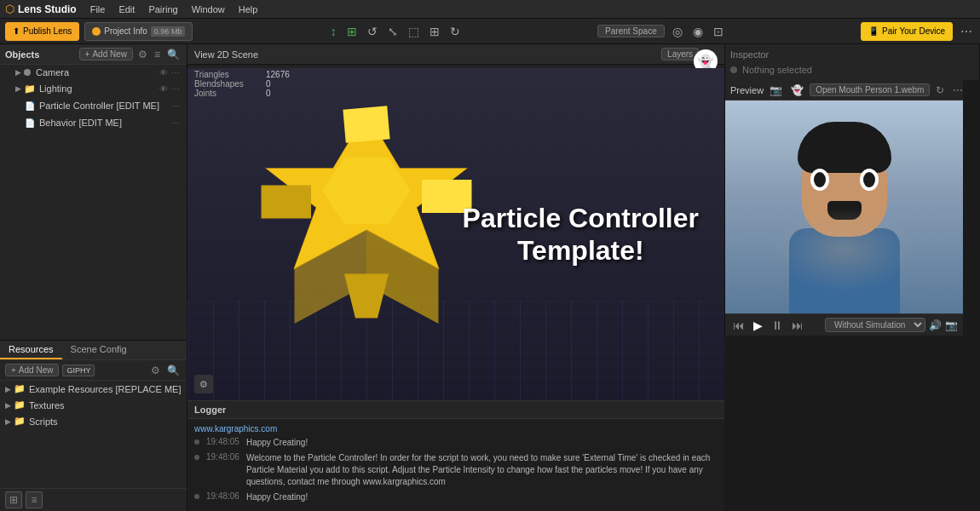 Image resolution: width=980 pixels, height=511 pixels. What do you see at coordinates (414, 32) in the screenshot?
I see `toolbar-icon-frame: ⬚` at bounding box center [414, 32].